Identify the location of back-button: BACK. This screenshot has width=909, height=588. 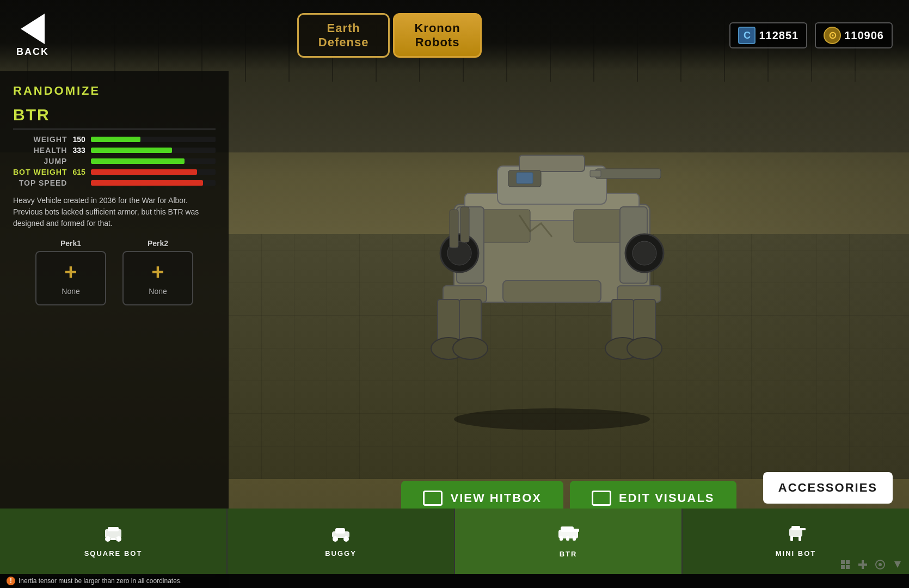
(33, 36).